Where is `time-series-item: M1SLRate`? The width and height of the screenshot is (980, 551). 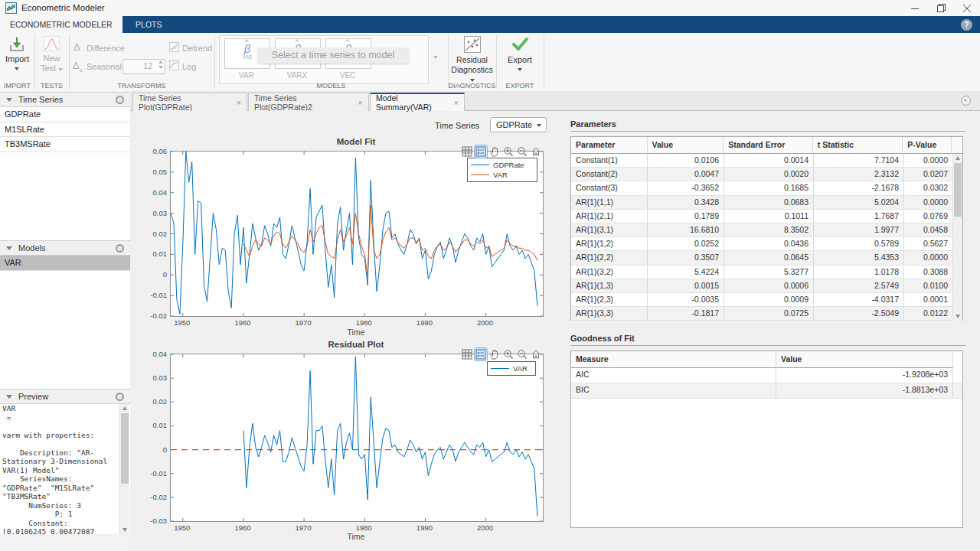 time-series-item: M1SLRate is located at coordinates (65, 130).